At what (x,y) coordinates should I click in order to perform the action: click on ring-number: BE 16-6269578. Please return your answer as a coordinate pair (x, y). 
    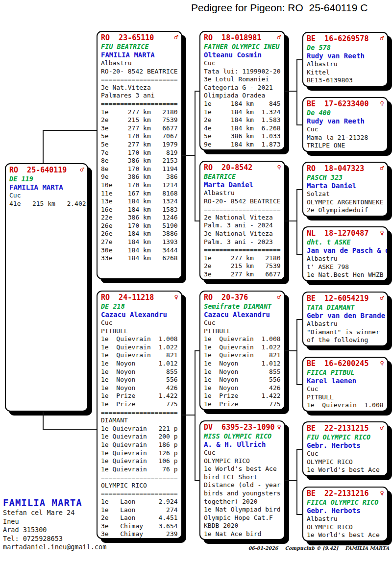
    Looking at the image, I should click on (338, 39).